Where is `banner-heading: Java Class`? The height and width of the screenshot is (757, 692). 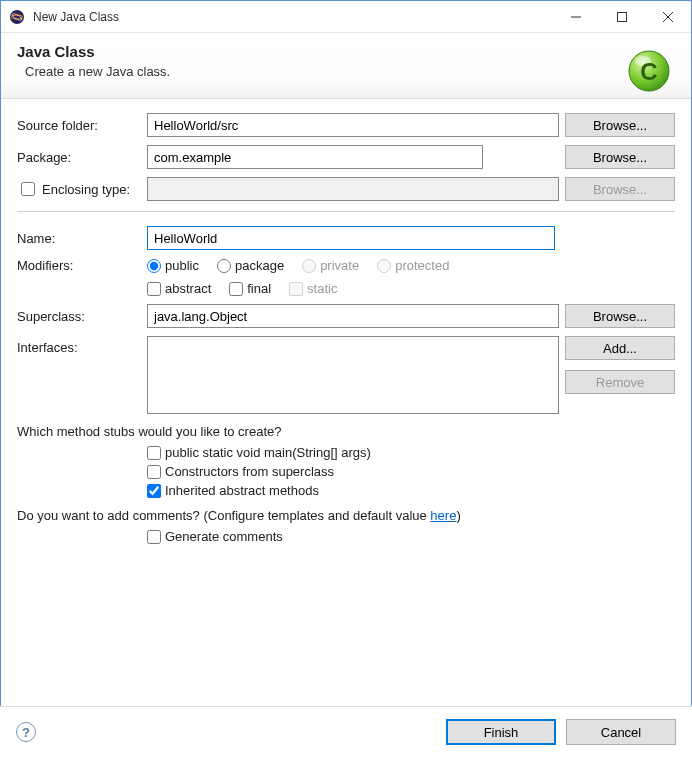 banner-heading: Java Class is located at coordinates (346, 52).